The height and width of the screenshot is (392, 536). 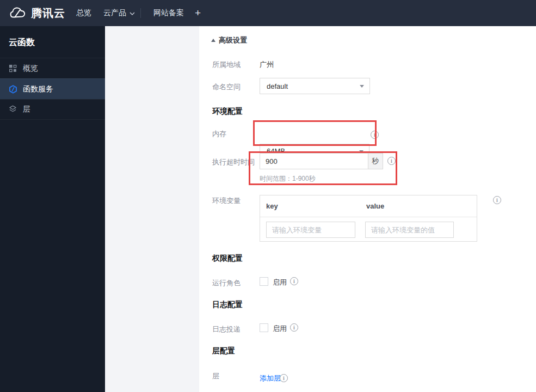 I want to click on layers-icon, so click(x=13, y=109).